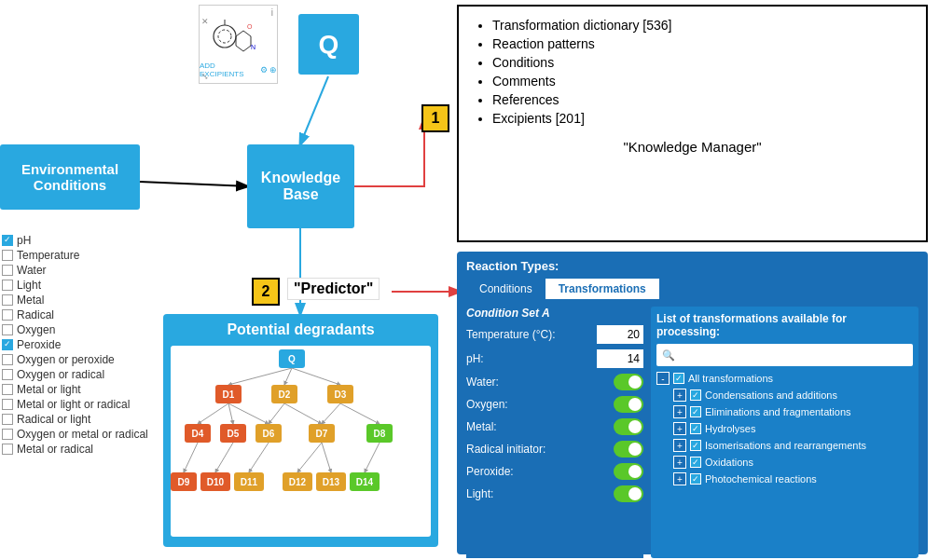 Image resolution: width=939 pixels, height=560 pixels. I want to click on ref-item-1: Reaction patterns, so click(701, 44).